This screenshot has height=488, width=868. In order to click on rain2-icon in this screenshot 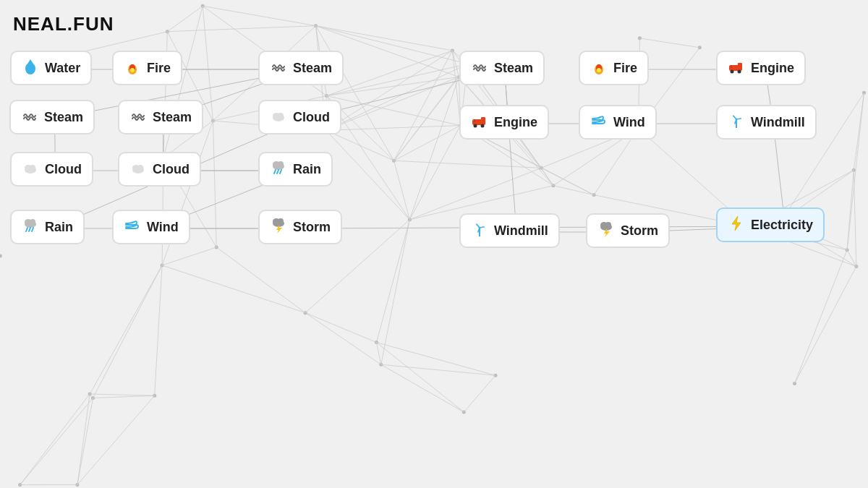, I will do `click(30, 227)`.